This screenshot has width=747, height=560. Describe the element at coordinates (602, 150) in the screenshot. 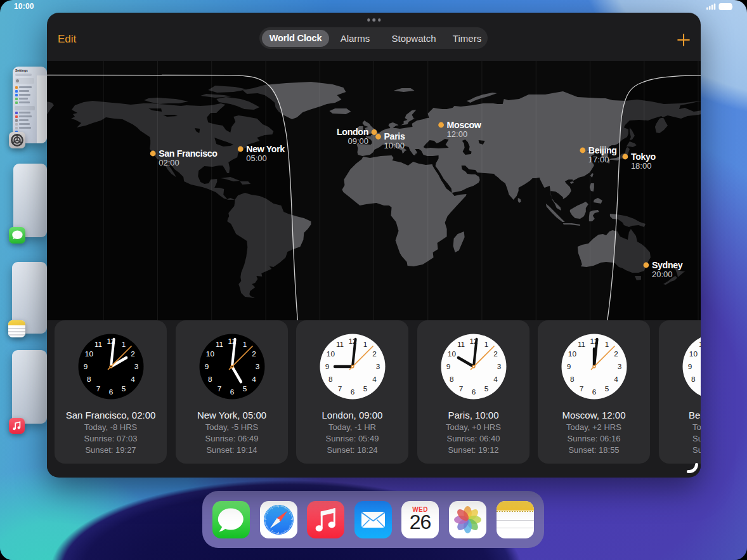

I see `svg-text: Beijing` at that location.